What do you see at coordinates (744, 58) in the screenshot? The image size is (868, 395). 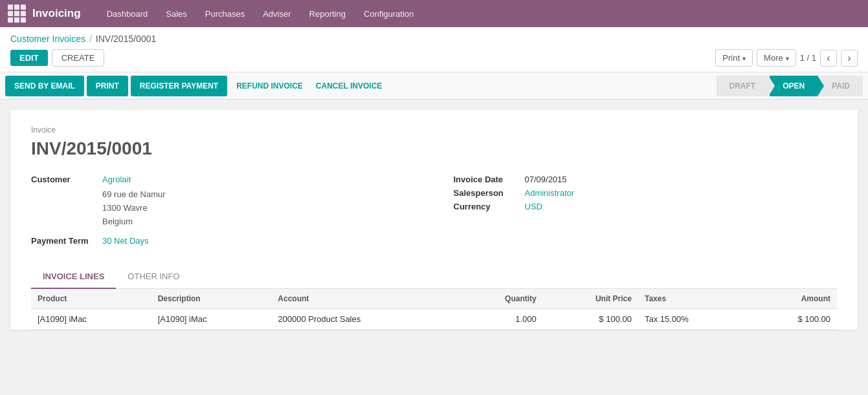 I see `print-chevron` at bounding box center [744, 58].